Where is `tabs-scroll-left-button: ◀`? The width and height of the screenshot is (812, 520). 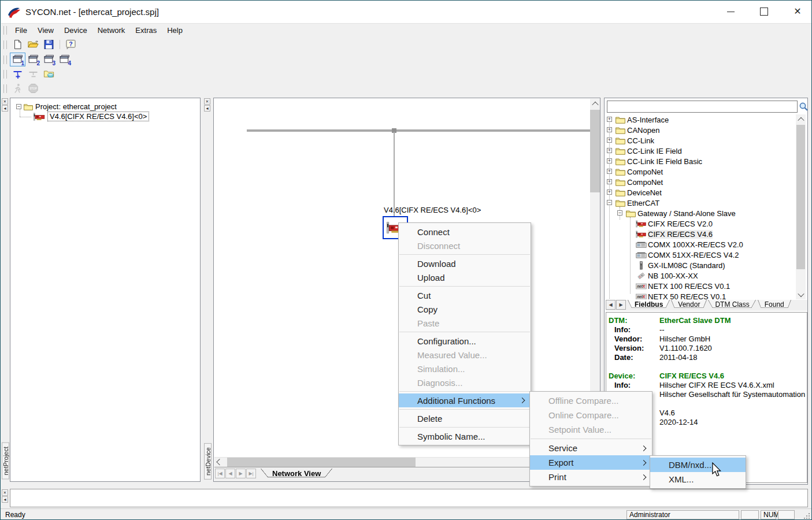
tabs-scroll-left-button: ◀ is located at coordinates (610, 305).